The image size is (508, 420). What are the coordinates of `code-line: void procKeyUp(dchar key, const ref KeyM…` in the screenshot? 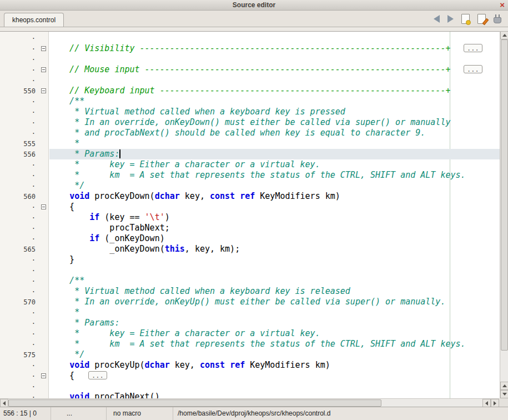 It's located at (274, 366).